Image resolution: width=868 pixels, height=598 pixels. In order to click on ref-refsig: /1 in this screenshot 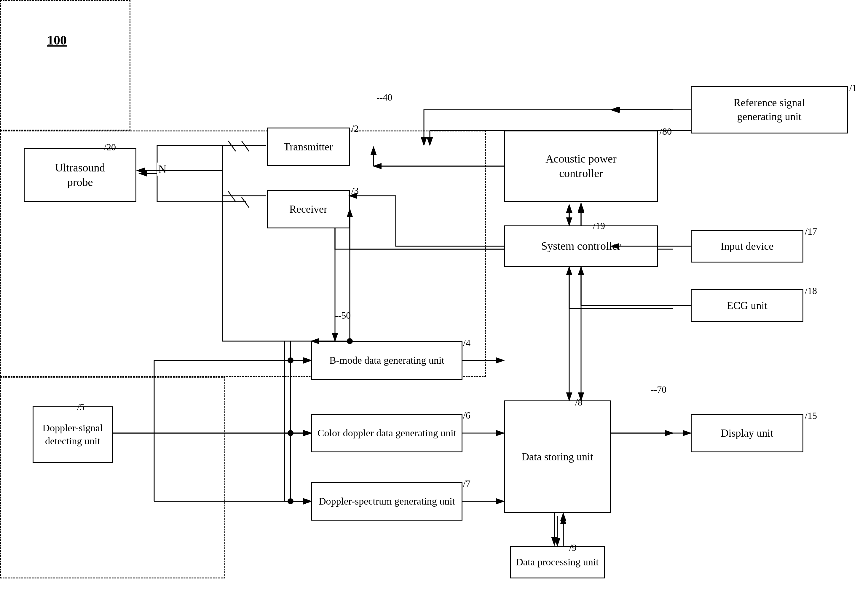, I will do `click(853, 88)`.